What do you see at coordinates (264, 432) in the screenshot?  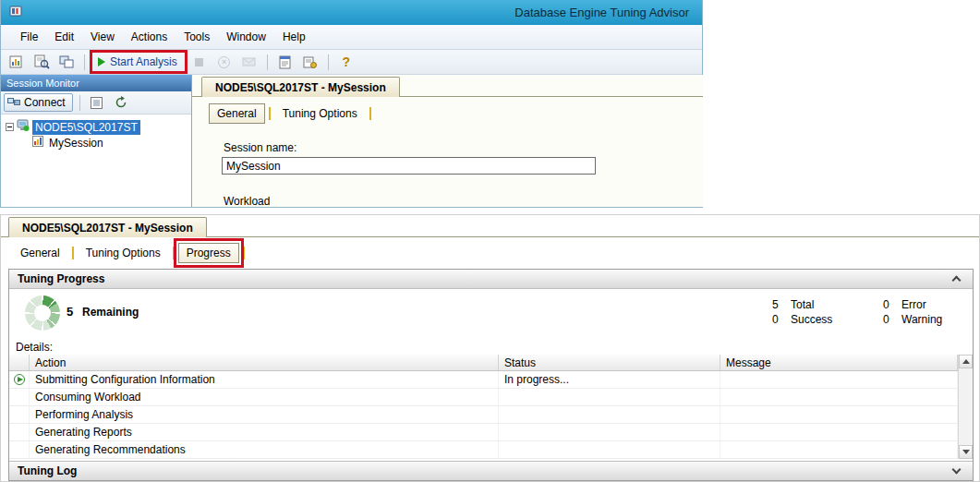 I see `action-cell: Generating Reports` at bounding box center [264, 432].